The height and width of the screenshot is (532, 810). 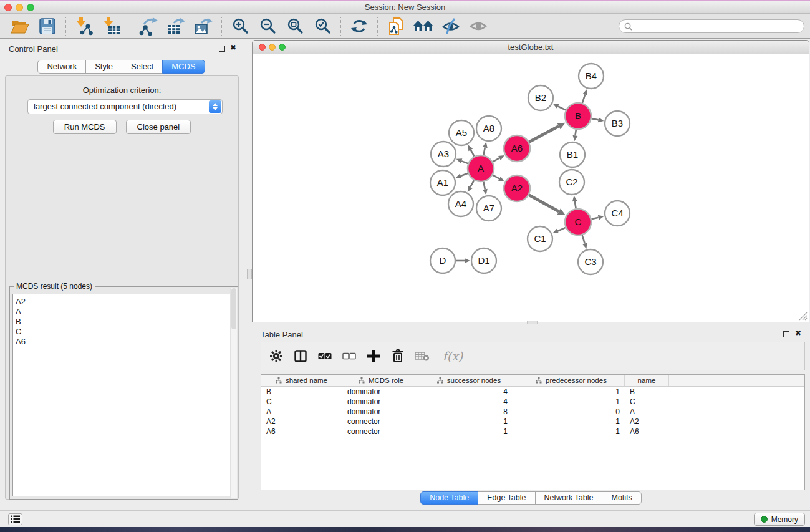 What do you see at coordinates (31, 7) in the screenshot?
I see `zoom-window-button` at bounding box center [31, 7].